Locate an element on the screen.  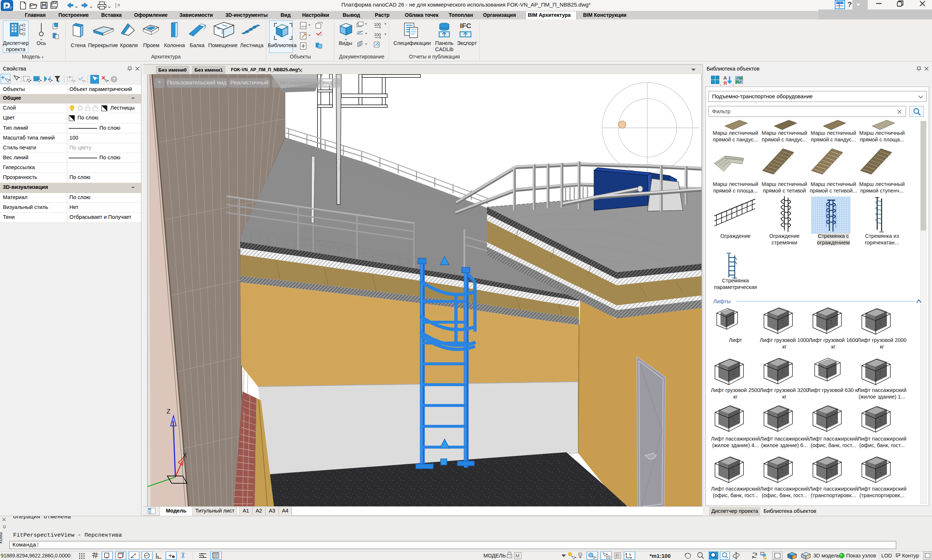
svg-text: X is located at coordinates (185, 455).